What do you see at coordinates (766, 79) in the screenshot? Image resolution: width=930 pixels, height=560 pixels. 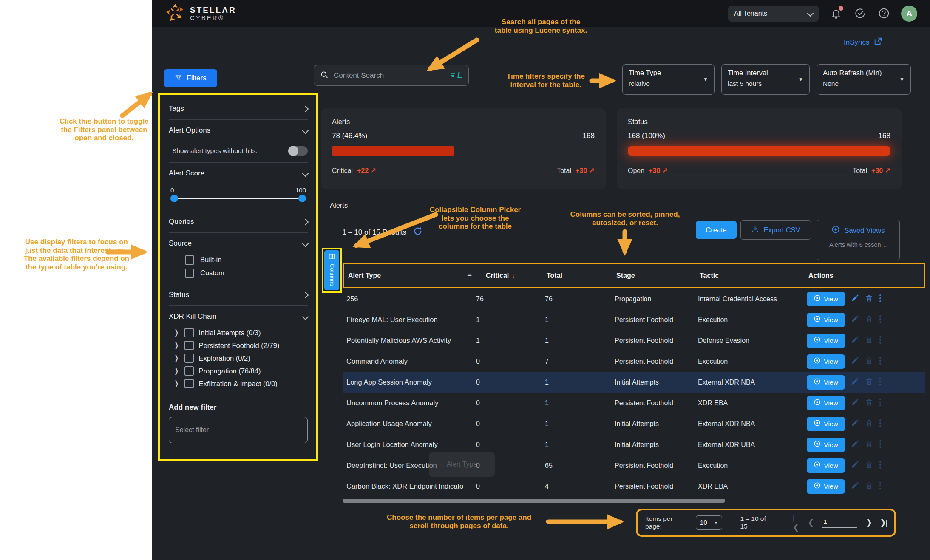 I see `time-interval-dropdown: Time Interval last 5 hours ▼` at bounding box center [766, 79].